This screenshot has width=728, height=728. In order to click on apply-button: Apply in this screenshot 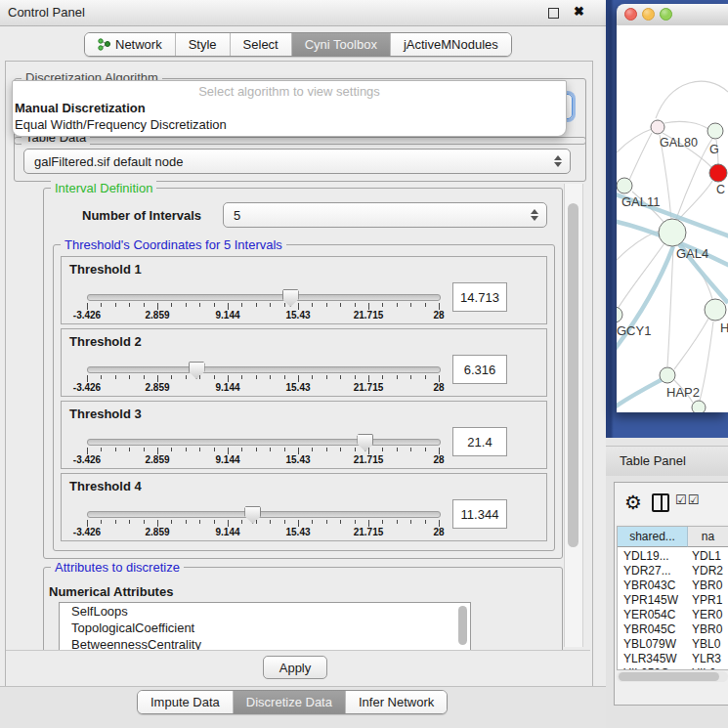, I will do `click(295, 667)`.